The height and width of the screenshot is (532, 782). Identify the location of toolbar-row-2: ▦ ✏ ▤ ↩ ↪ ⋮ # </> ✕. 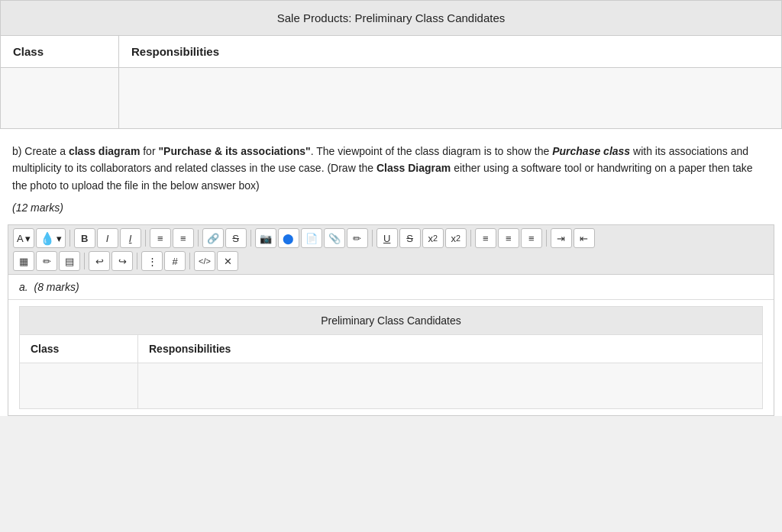
(391, 261).